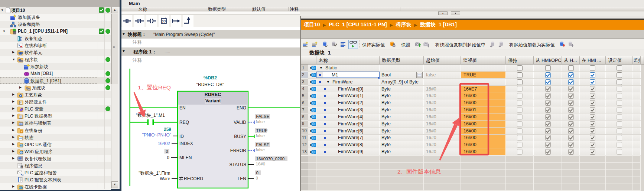 Image resolution: width=644 pixels, height=191 pixels. I want to click on svg-text: INDEX, so click(186, 144).